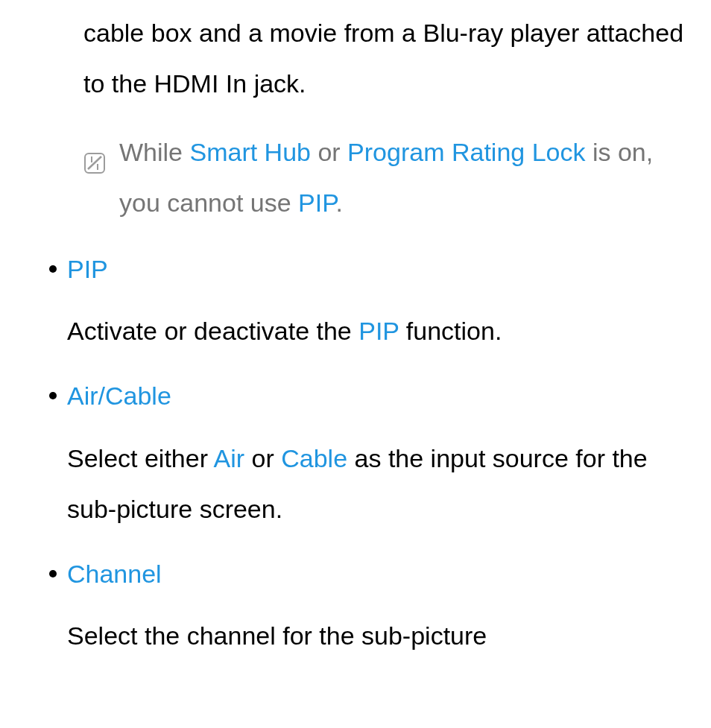 This screenshot has height=728, width=711. I want to click on note-text: While Smart Hub or Program Rating Lock i…, so click(404, 177).